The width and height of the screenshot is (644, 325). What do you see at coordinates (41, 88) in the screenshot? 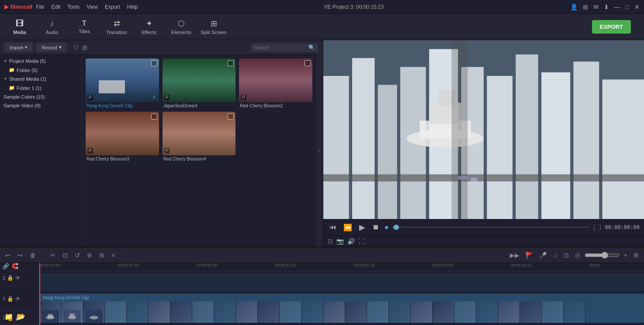
I see `sidebar-item-folder1: 📁 Folder 1 (1)` at bounding box center [41, 88].